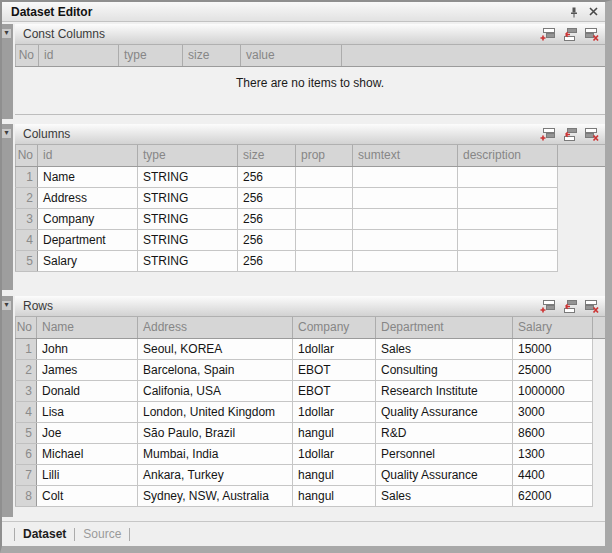 This screenshot has height=553, width=612. Describe the element at coordinates (553, 412) in the screenshot. I see `table-cell: 3000` at that location.